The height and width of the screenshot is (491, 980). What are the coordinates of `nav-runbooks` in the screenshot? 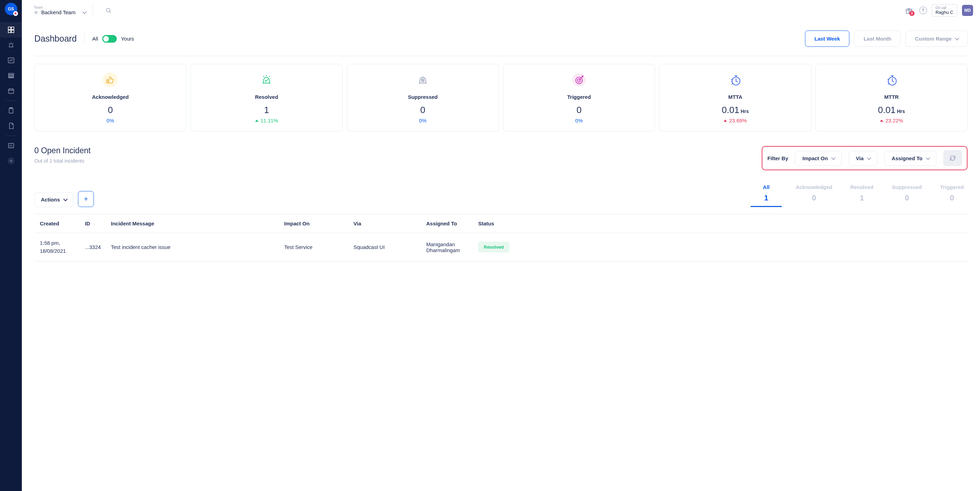 It's located at (11, 126).